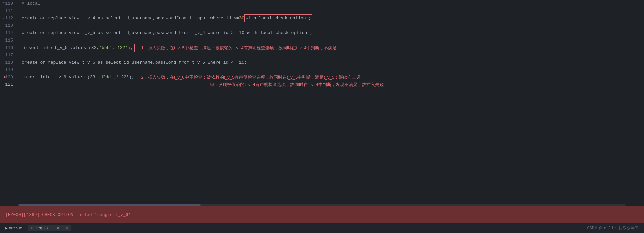  Describe the element at coordinates (16, 228) in the screenshot. I see `output-label: Output` at that location.